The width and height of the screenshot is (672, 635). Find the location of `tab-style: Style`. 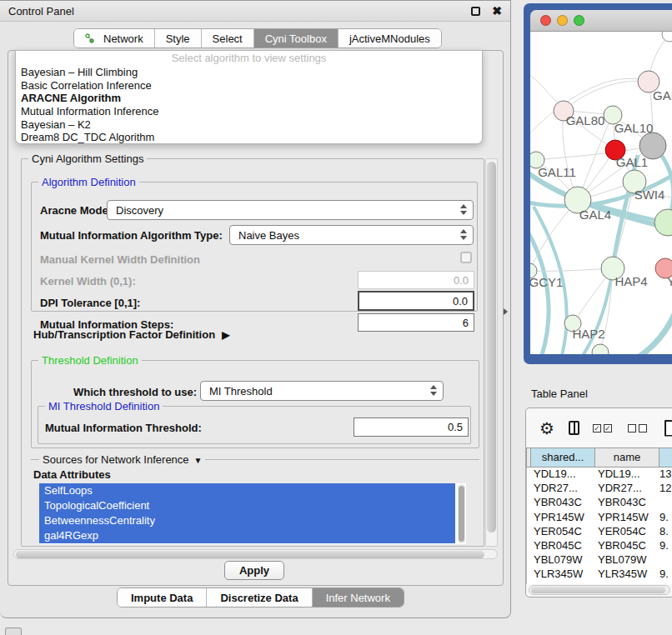

tab-style: Style is located at coordinates (178, 38).